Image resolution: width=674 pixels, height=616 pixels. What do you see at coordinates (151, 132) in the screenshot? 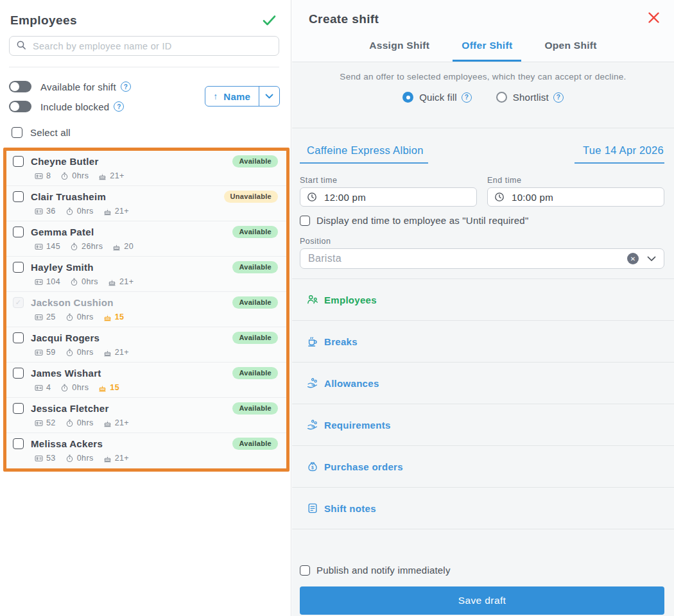
I see `select-all-row: Select all` at bounding box center [151, 132].